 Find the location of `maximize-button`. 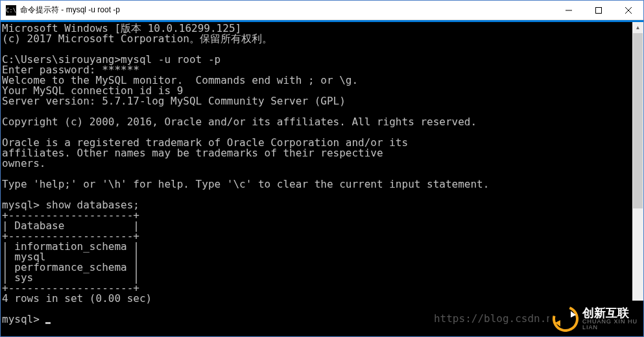

maximize-button is located at coordinates (599, 10).